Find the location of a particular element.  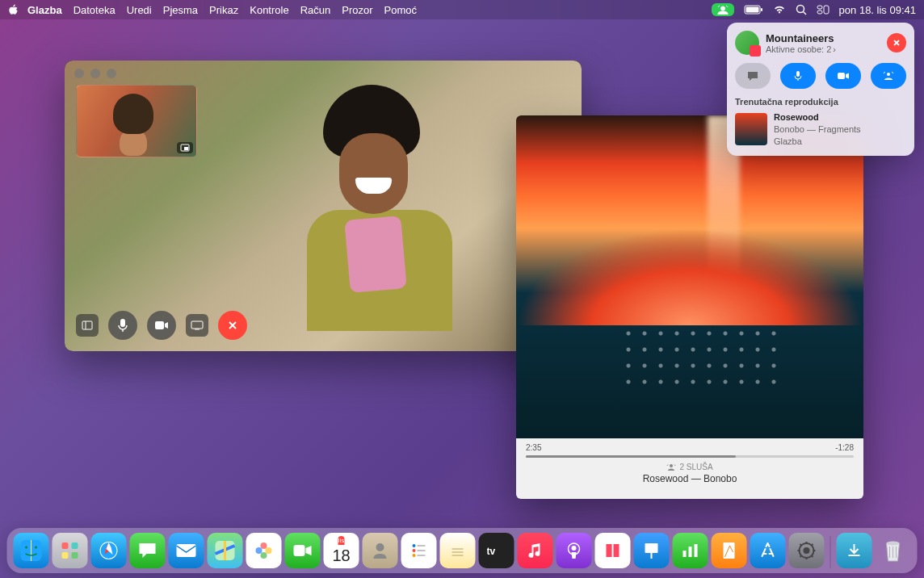

apple-menu-icon is located at coordinates (14, 10).